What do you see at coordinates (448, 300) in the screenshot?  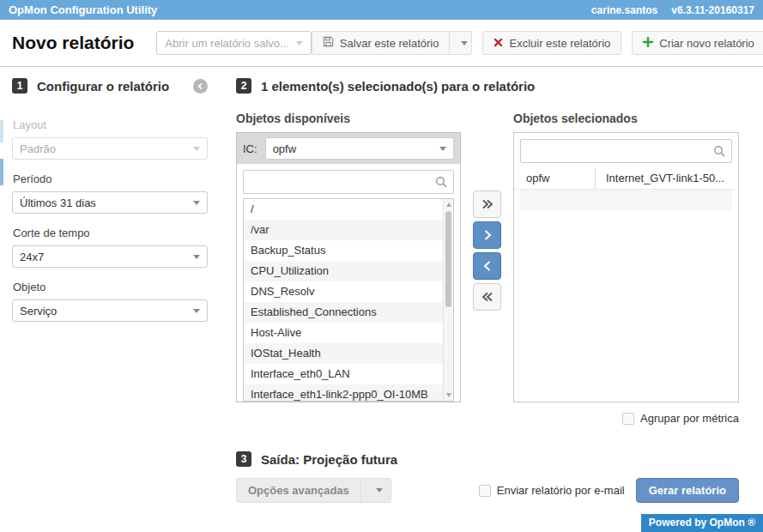 I see `list-scrollbar` at bounding box center [448, 300].